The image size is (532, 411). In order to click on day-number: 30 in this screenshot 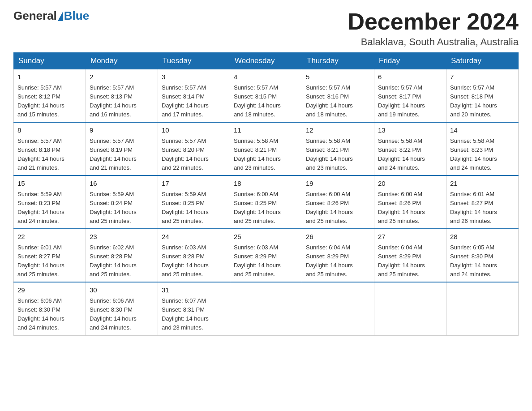, I will do `click(122, 290)`.